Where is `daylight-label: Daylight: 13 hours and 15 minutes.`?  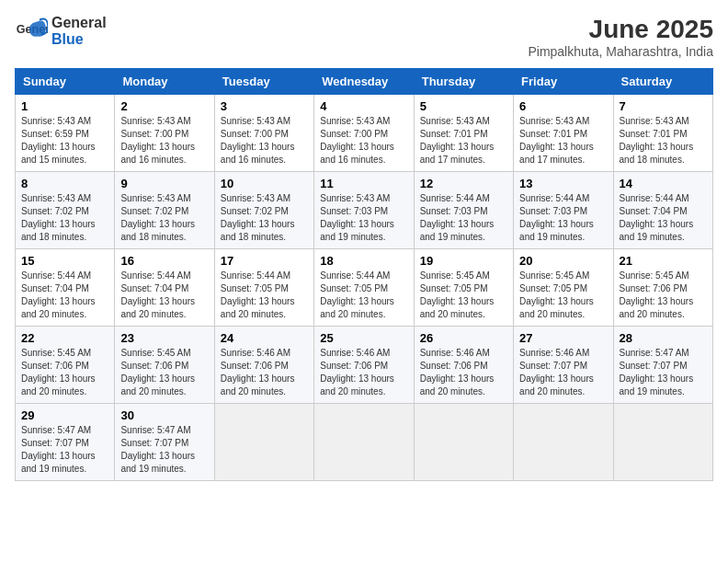
daylight-label: Daylight: 13 hours and 15 minutes. is located at coordinates (59, 153).